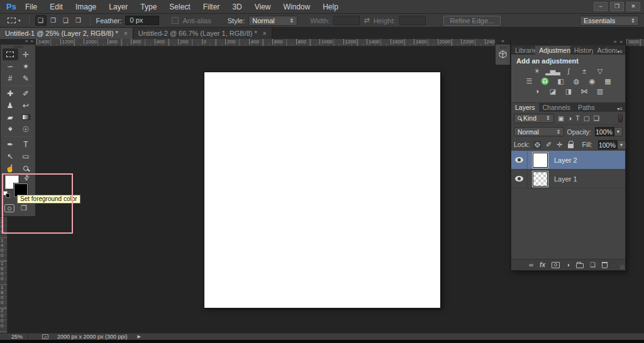 The width and height of the screenshot is (644, 343). I want to click on menu-help: Help, so click(331, 7).